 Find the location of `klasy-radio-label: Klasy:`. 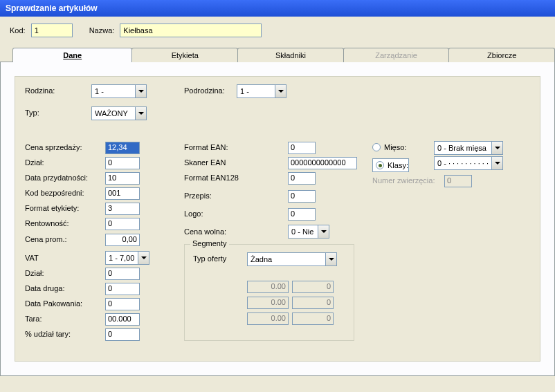

klasy-radio-label: Klasy: is located at coordinates (398, 165).